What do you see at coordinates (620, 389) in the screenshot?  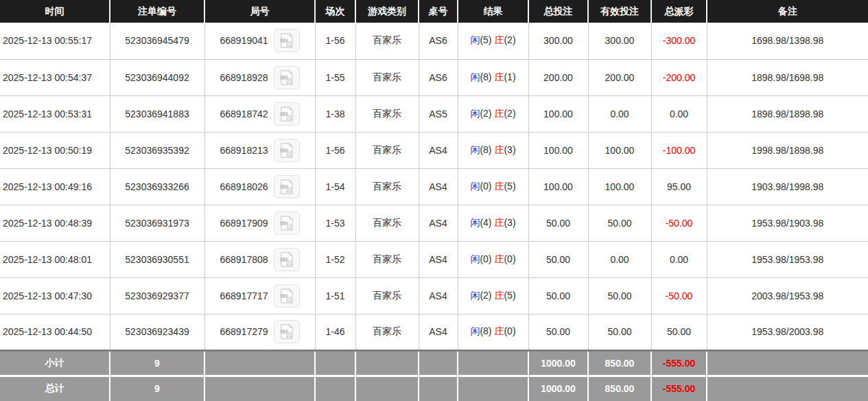 I see `grandtotal-valid-bet: 850.00` at bounding box center [620, 389].